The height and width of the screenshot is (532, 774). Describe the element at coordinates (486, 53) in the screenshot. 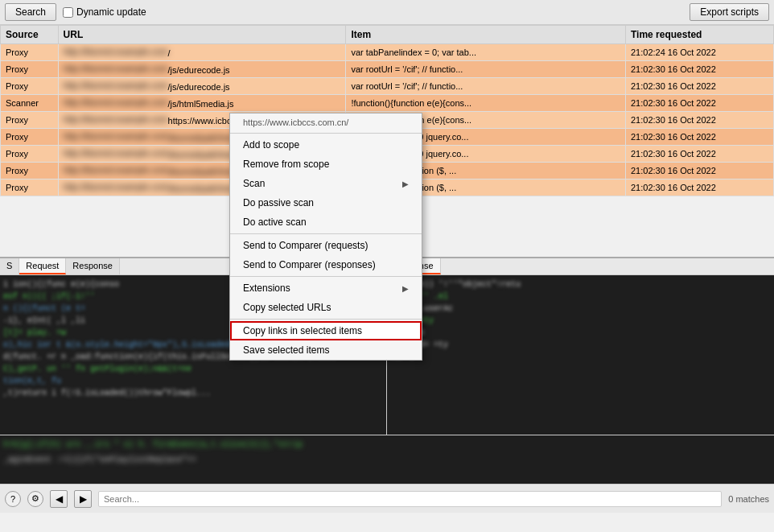

I see `cell-item: var tabPanelindex = 0; var tab...` at that location.